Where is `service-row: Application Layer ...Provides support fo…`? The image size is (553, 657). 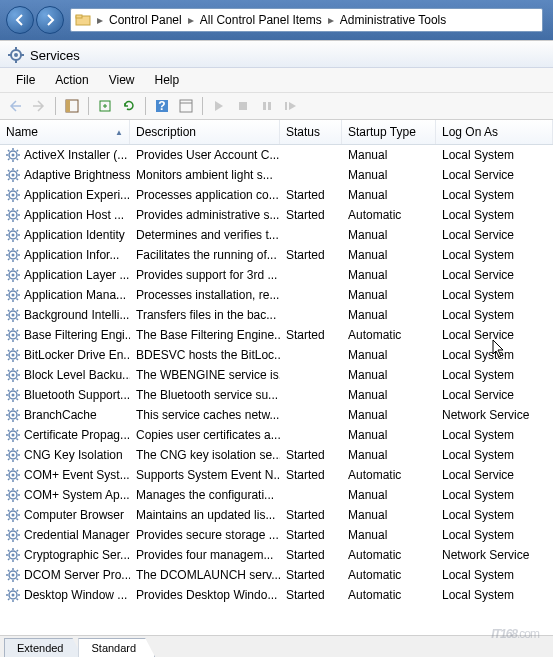 service-row: Application Layer ...Provides support fo… is located at coordinates (276, 275).